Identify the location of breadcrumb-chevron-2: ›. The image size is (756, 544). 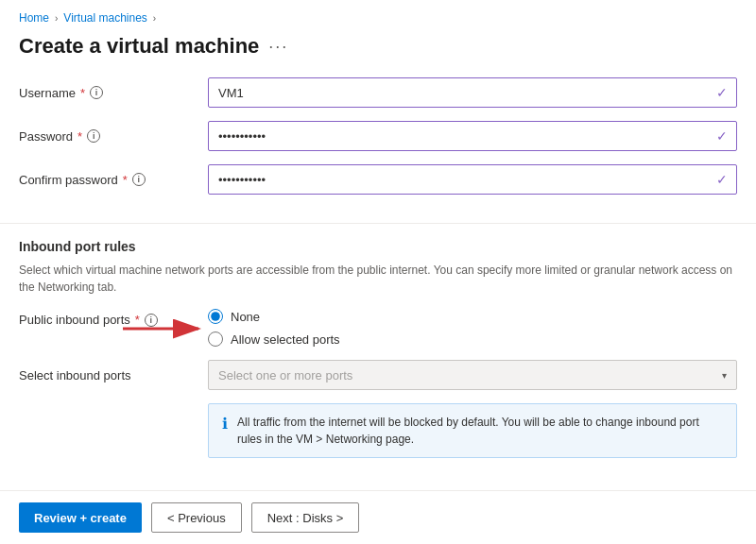
(155, 19).